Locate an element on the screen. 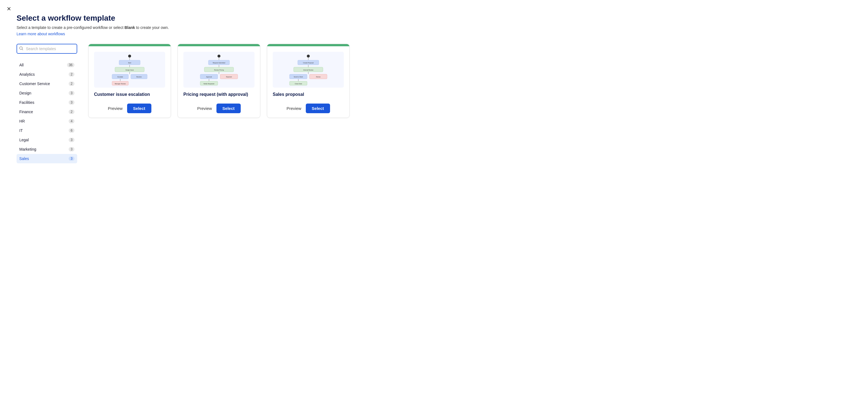 The image size is (868, 412). svg-text: Rejected is located at coordinates (229, 77).